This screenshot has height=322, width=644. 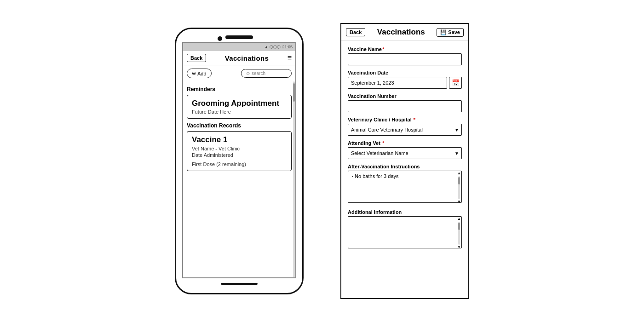 I want to click on add-label: Add, so click(x=202, y=74).